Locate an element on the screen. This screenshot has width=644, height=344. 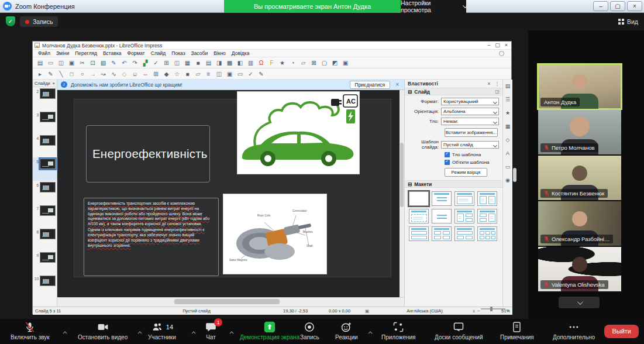
drawing-toolbar-icon: ▣ is located at coordinates (229, 74).